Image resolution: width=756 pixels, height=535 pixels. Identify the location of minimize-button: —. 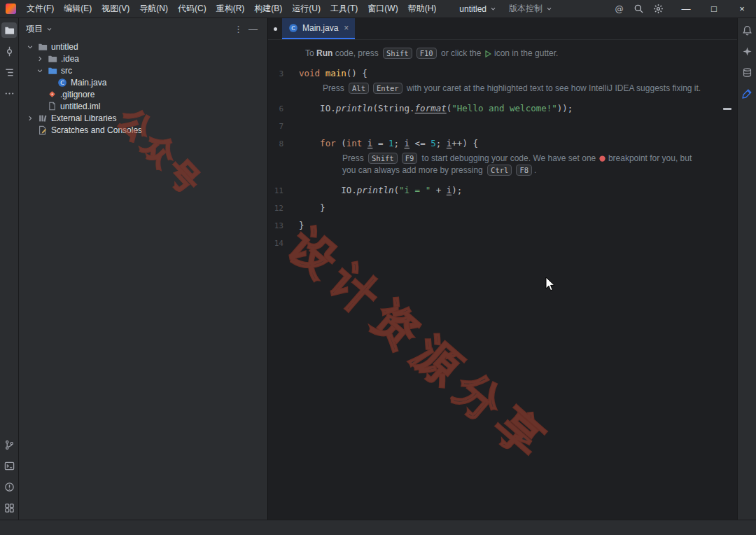
(686, 8).